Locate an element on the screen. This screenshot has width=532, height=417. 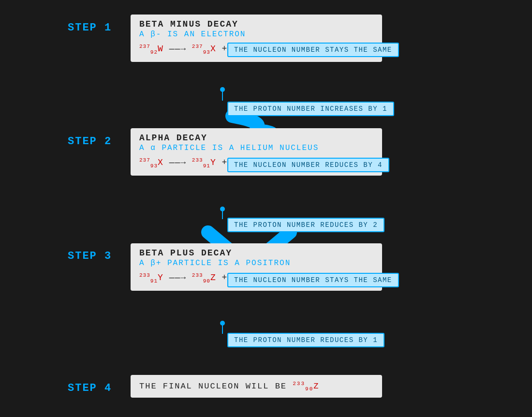
step2-subtitle: A α PARTICLE IS A HELIUM NUCLEUS is located at coordinates (256, 148).